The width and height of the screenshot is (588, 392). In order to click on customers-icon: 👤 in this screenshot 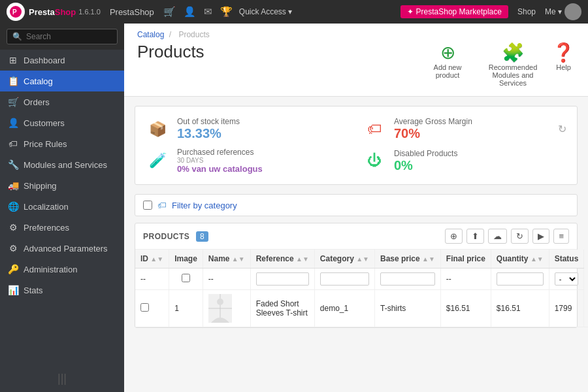, I will do `click(13, 123)`.